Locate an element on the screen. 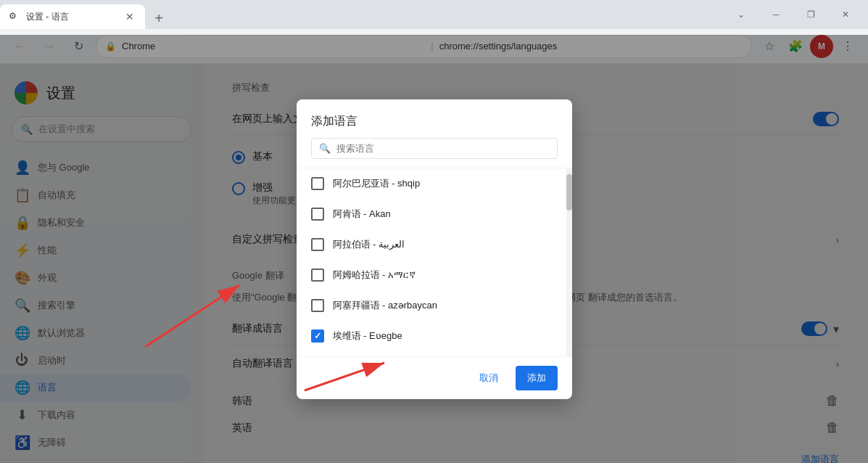 The height and width of the screenshot is (463, 868). dialog-search-icon: 🔍 is located at coordinates (325, 148).